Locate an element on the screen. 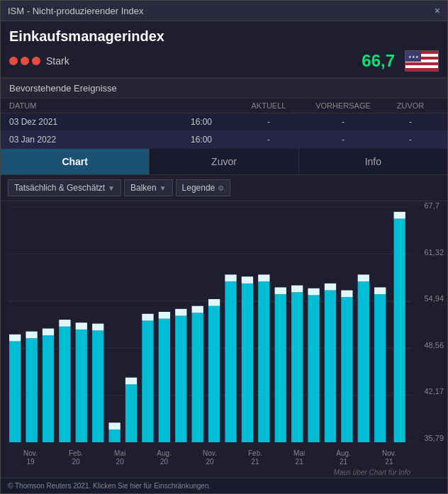 The width and height of the screenshot is (448, 494). table-row: 03 Dez 2021 16:00 - - - is located at coordinates (224, 122).